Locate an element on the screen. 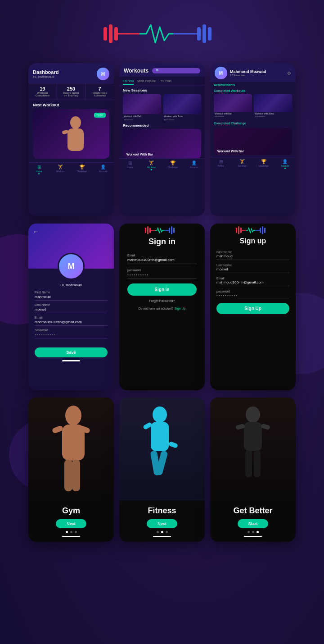  signup-button: Sign Up is located at coordinates (253, 308).